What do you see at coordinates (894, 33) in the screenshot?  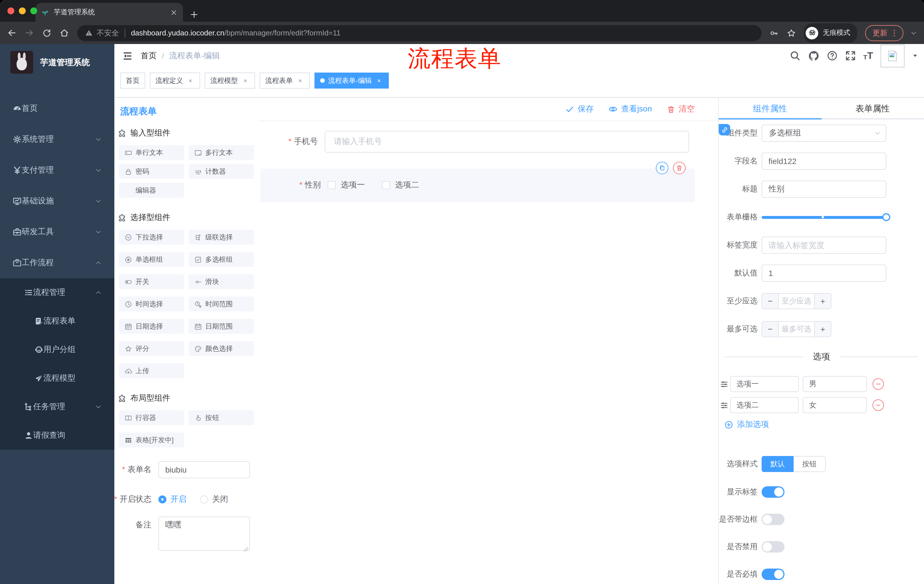 I see `browser-menu-kebab-icon` at bounding box center [894, 33].